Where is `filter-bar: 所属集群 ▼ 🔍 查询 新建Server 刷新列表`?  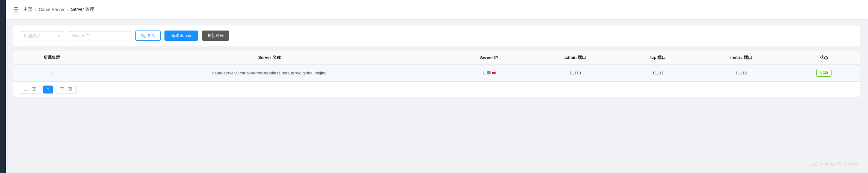
filter-bar: 所属集群 ▼ 🔍 查询 新建Server 刷新列表 is located at coordinates (437, 36).